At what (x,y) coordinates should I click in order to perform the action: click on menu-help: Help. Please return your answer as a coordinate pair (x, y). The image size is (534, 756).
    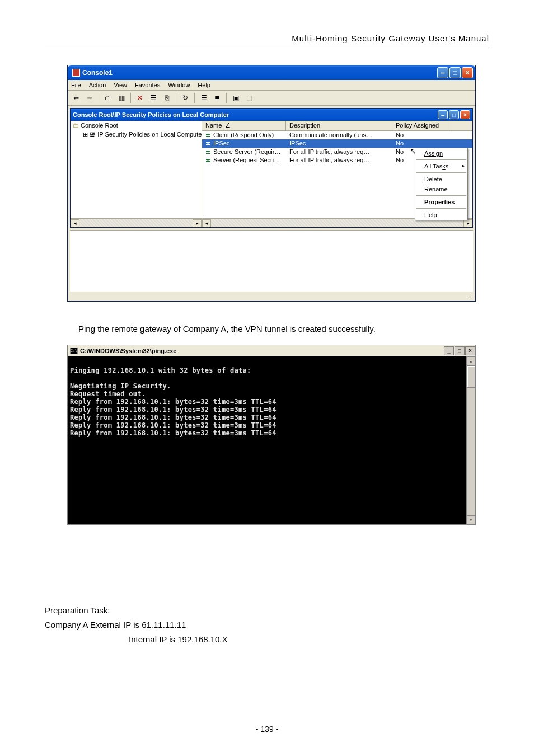
    Looking at the image, I should click on (204, 85).